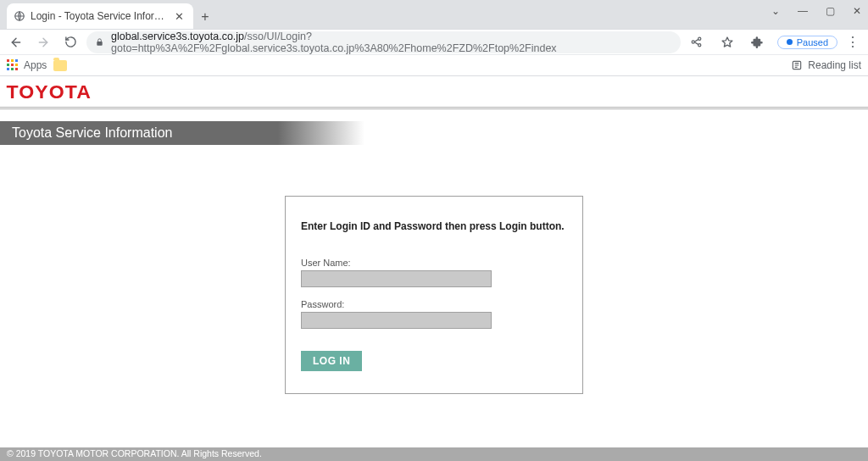  What do you see at coordinates (826, 65) in the screenshot?
I see `reading-list-button: Reading list` at bounding box center [826, 65].